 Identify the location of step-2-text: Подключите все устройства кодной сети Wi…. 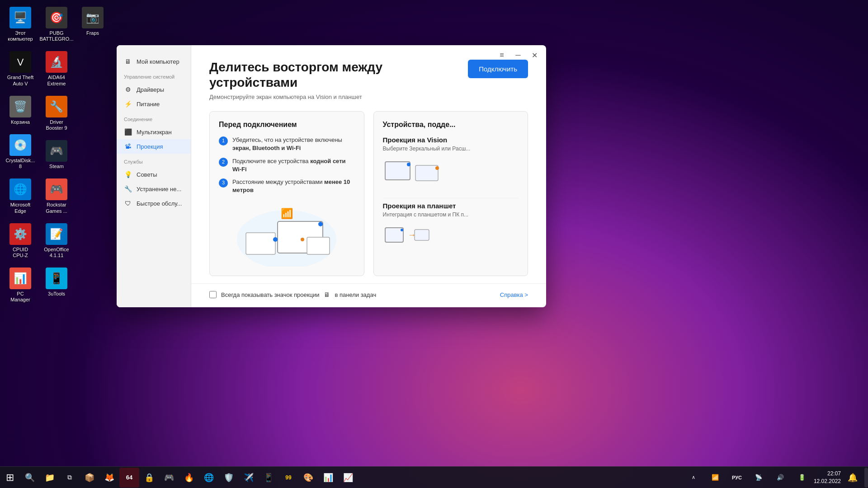
(294, 165).